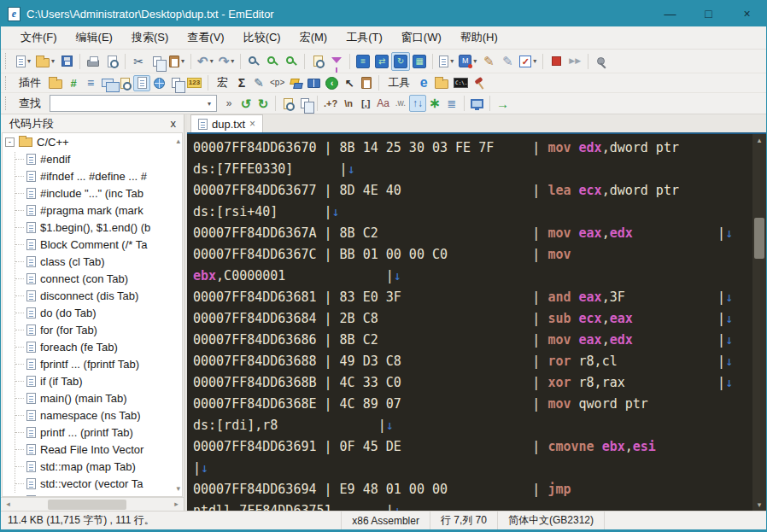 This screenshot has width=767, height=532. I want to click on find-combo-dropdown-icon: ▾, so click(209, 104).